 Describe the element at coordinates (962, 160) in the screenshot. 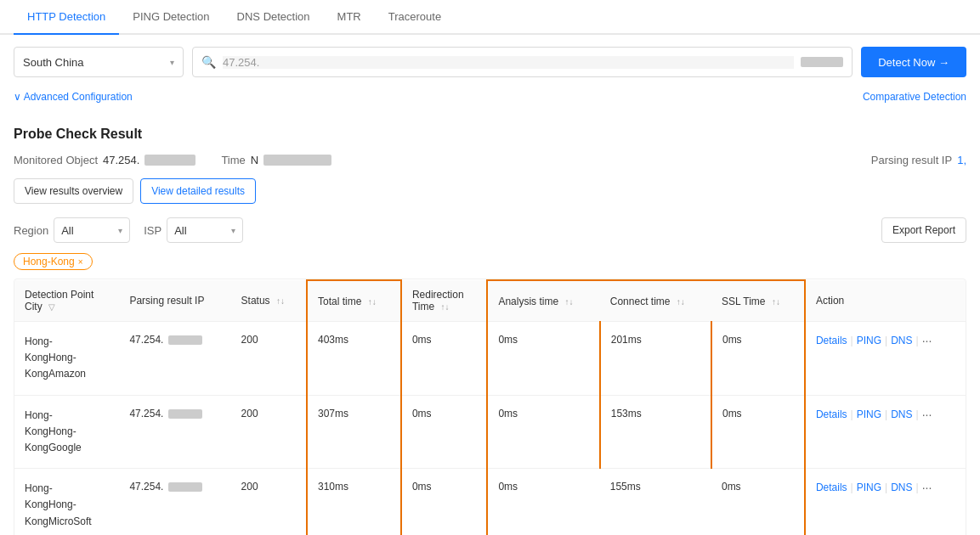

I see `parsing-value: 1,` at that location.